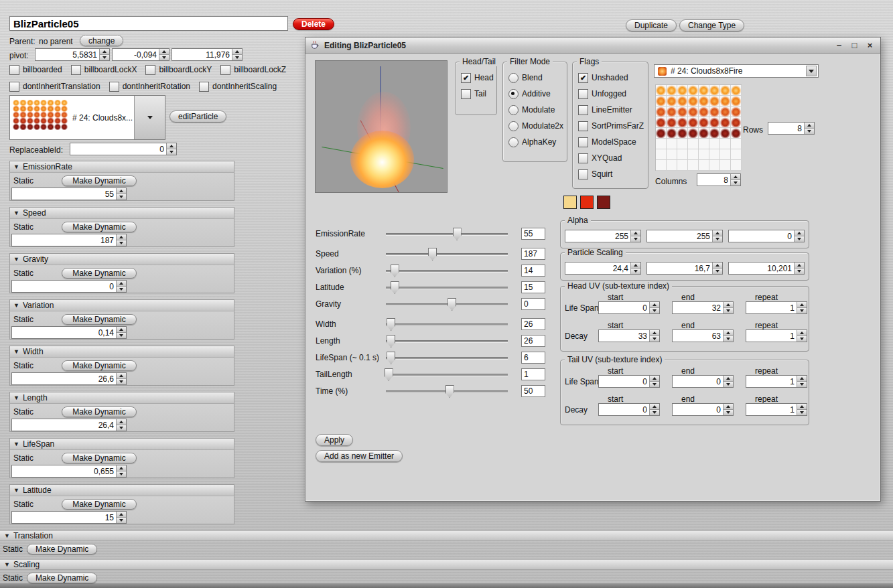 The width and height of the screenshot is (893, 588). I want to click on flag-lineemitter: LineEmitter, so click(612, 110).